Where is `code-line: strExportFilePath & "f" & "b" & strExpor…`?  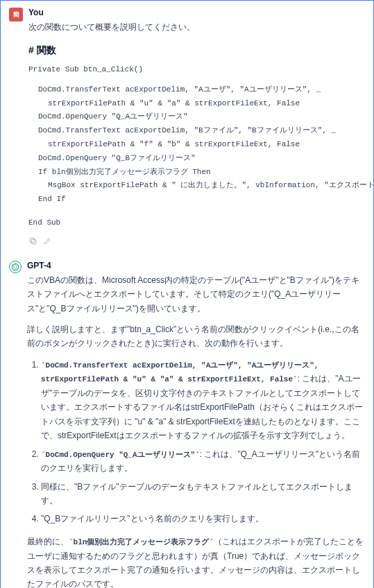
code-line: strExportFilePath & "f" & "b" & strExpor… is located at coordinates (197, 145).